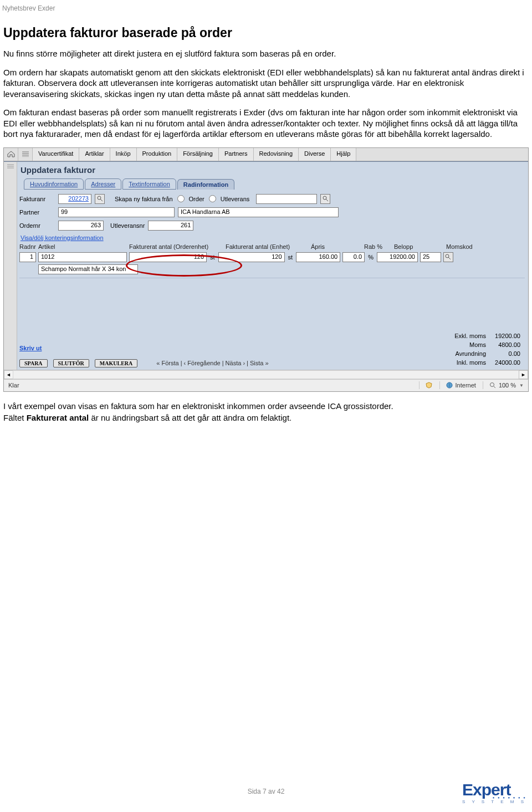 The height and width of the screenshot is (812, 532). I want to click on link-skrivut: Skriv ut, so click(30, 348).